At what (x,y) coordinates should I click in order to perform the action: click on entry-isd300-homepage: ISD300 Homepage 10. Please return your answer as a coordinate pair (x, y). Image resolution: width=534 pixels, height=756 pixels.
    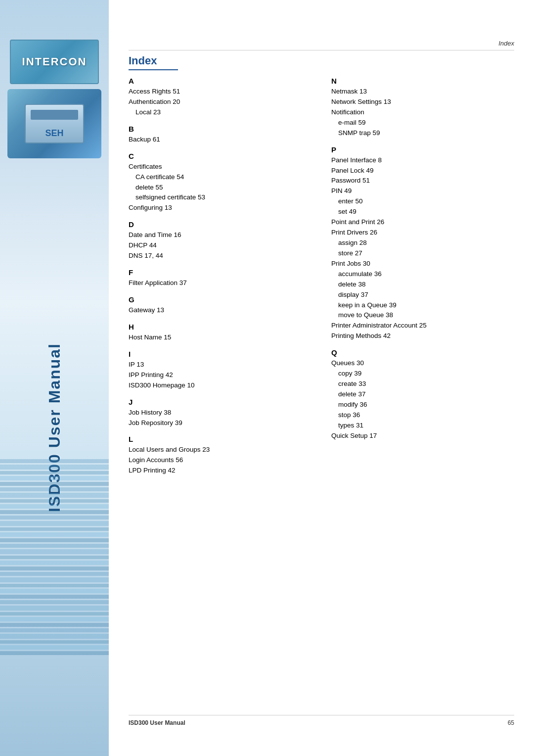
    Looking at the image, I should click on (220, 386).